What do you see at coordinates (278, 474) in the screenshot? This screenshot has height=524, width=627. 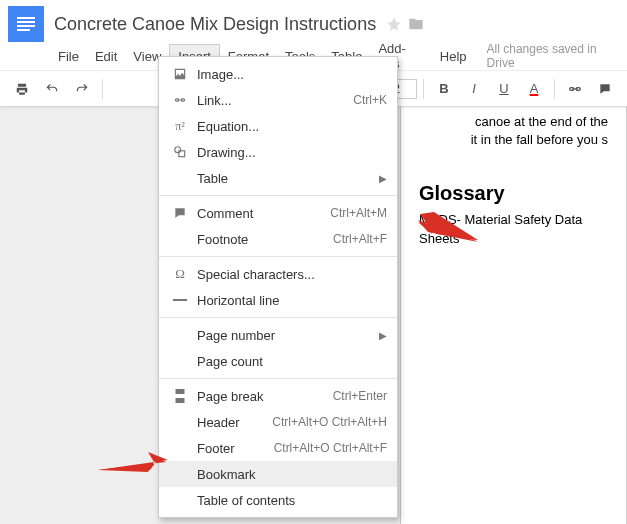 I see `menu-item-bookmark: Bookmark` at bounding box center [278, 474].